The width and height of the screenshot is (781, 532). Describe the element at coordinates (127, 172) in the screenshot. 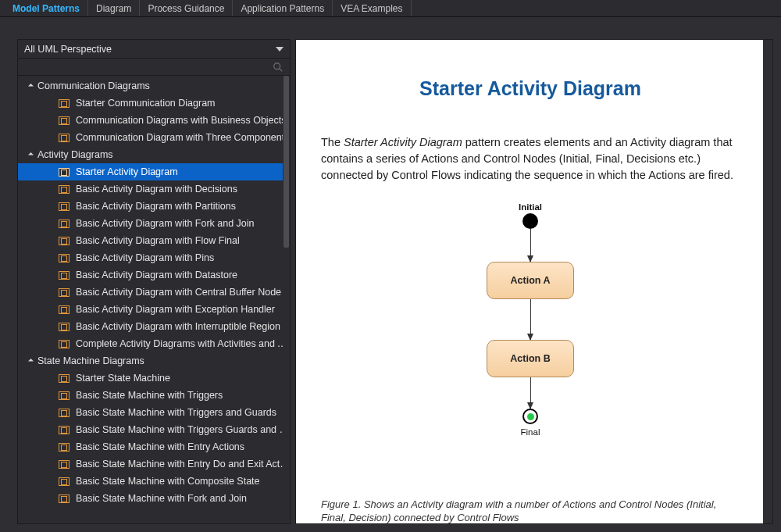

I see `item-label: Starter Activity Diagram` at that location.